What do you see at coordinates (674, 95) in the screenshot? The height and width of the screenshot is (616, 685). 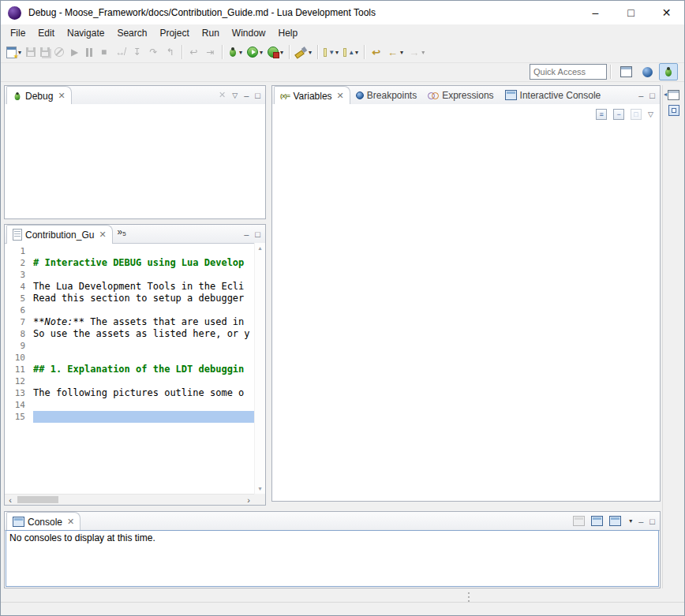 I see `restore-view-icon` at bounding box center [674, 95].